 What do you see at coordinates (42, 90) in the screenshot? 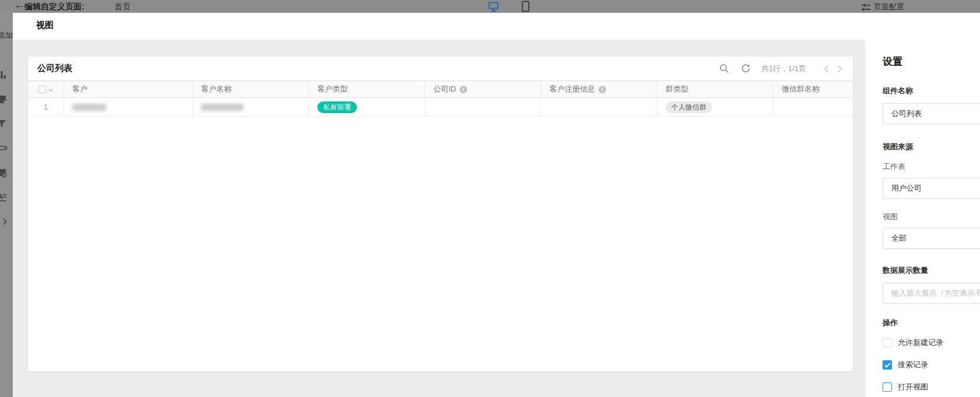
I see `select-all-checkbox` at bounding box center [42, 90].